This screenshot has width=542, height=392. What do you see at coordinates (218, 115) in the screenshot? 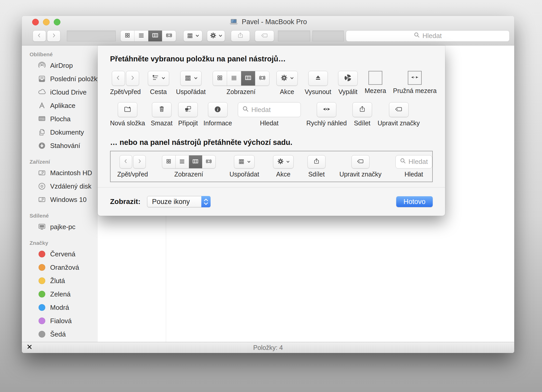
I see `palette-item-info: i Informace` at bounding box center [218, 115].